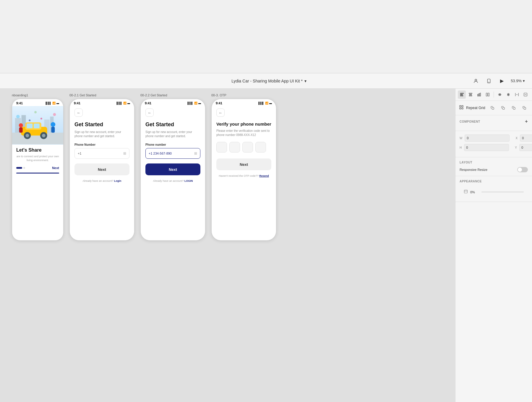  Describe the element at coordinates (499, 95) in the screenshot. I see `distribute-h-icon` at that location.